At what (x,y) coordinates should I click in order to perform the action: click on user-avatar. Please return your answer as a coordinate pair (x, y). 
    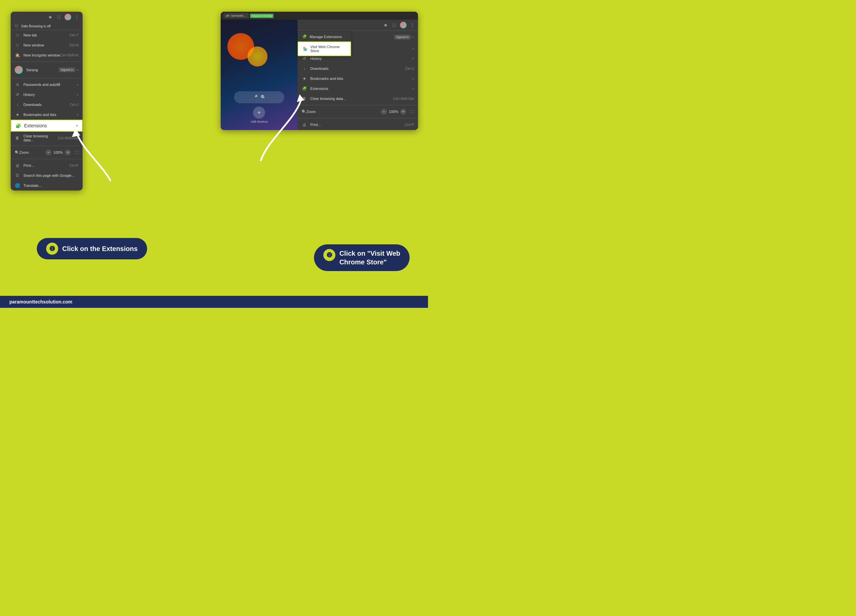
    Looking at the image, I should click on (19, 70).